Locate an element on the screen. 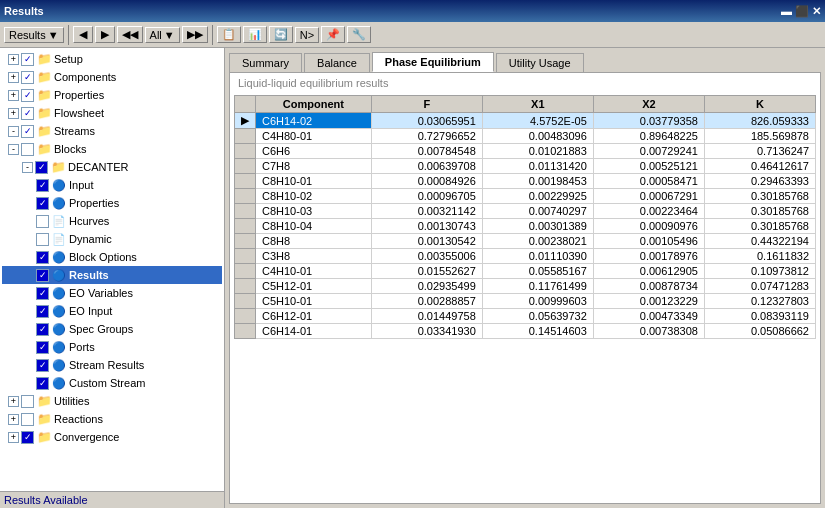 This screenshot has width=825, height=508. checkbox-properties-root is located at coordinates (28, 96).